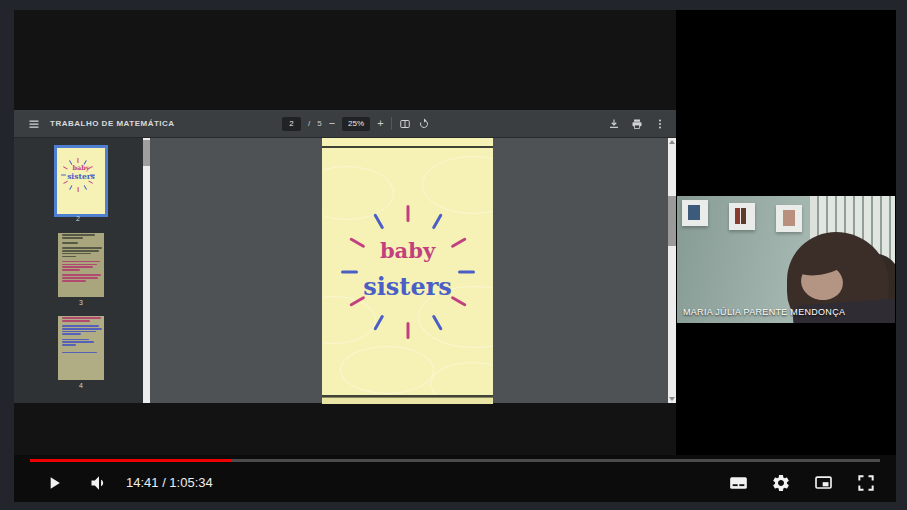 Image resolution: width=907 pixels, height=510 pixels. Describe the element at coordinates (81, 181) in the screenshot. I see `thumbnail-page-2: baby sisters` at that location.